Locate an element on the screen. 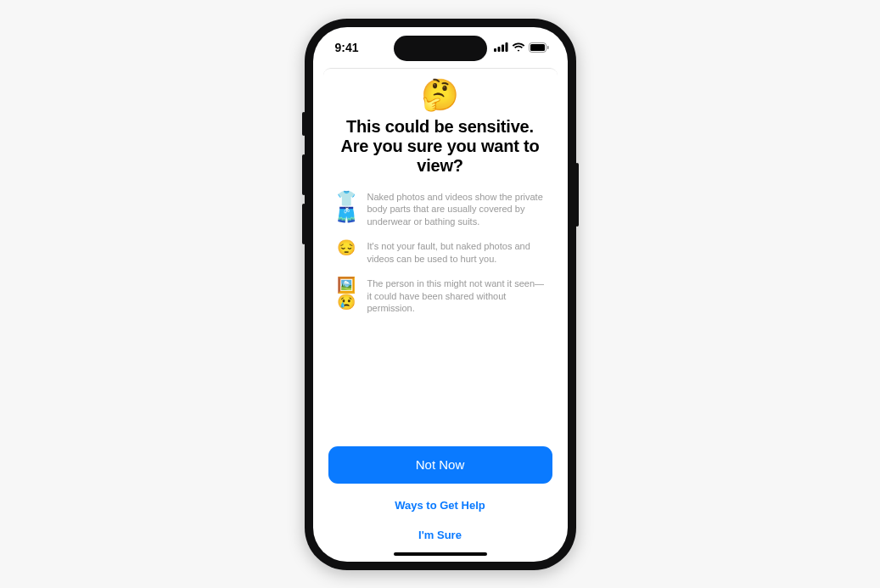 This screenshot has height=588, width=880. sheet-grabber is located at coordinates (440, 72).